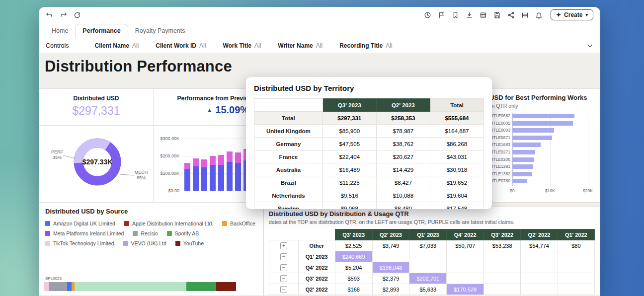 This screenshot has height=296, width=644. I want to click on legend-item: Apple Distribution International Ltd., so click(169, 223).